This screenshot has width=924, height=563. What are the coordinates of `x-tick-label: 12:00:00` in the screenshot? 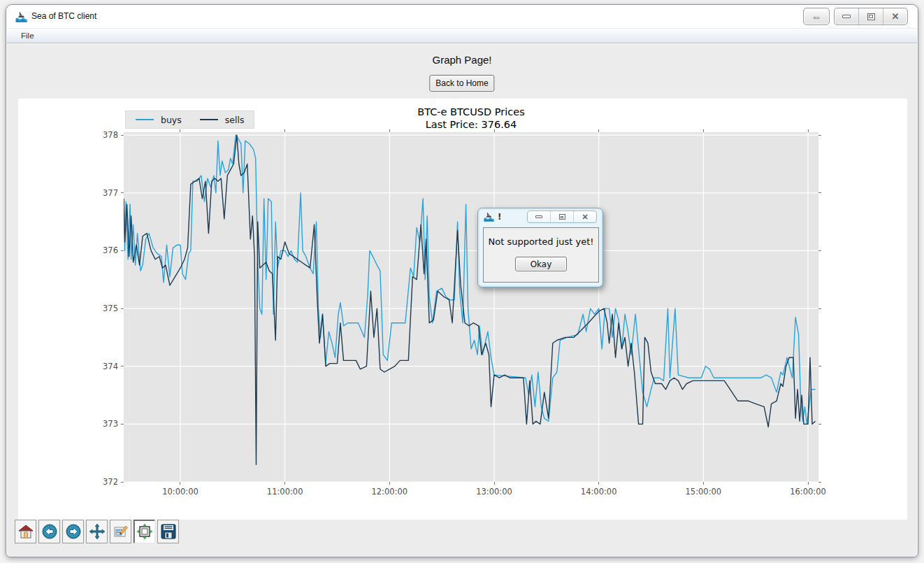 It's located at (389, 492).